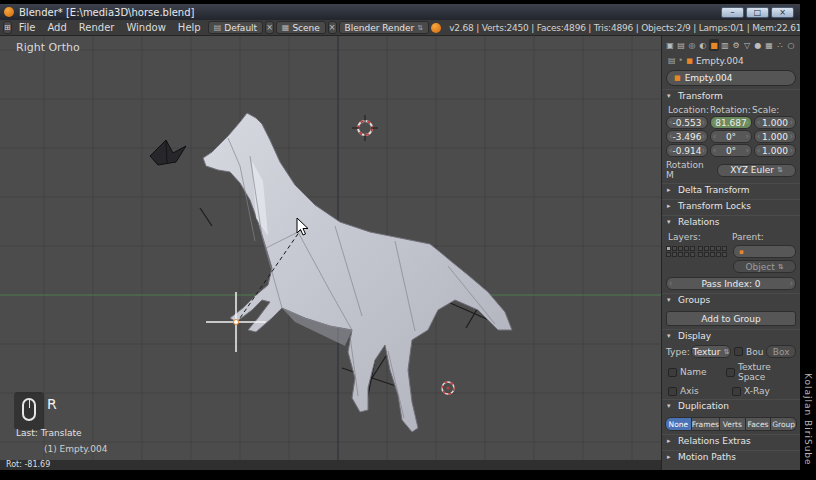  I want to click on screen-layout-unlink-button: ×, so click(270, 28).